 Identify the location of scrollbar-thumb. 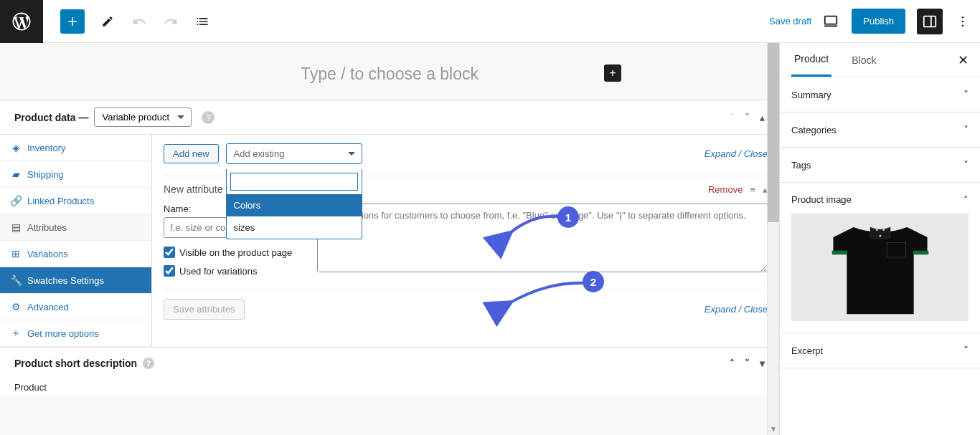
(773, 133).